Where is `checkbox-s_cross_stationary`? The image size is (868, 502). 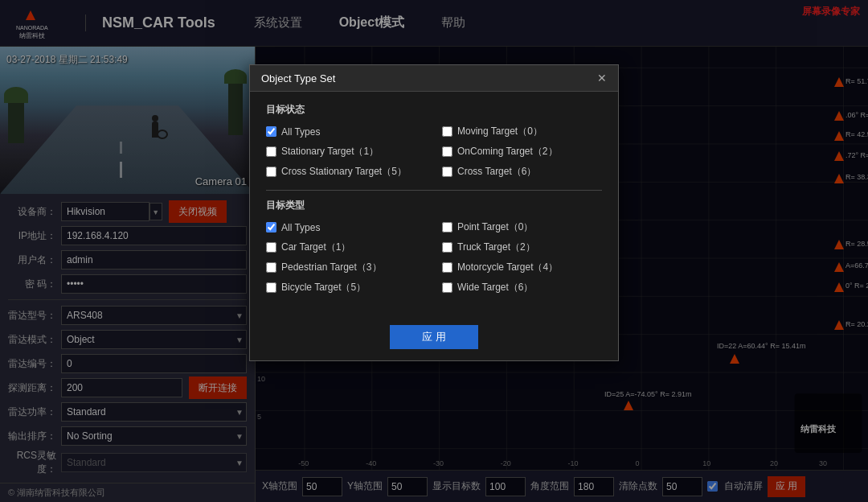
checkbox-s_cross_stationary is located at coordinates (272, 172).